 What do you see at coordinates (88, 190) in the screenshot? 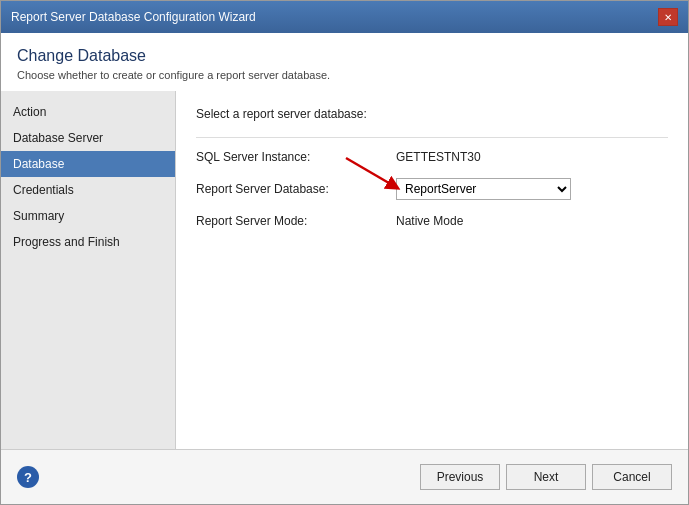
I see `sidebar-item-credentials: Credentials` at bounding box center [88, 190].